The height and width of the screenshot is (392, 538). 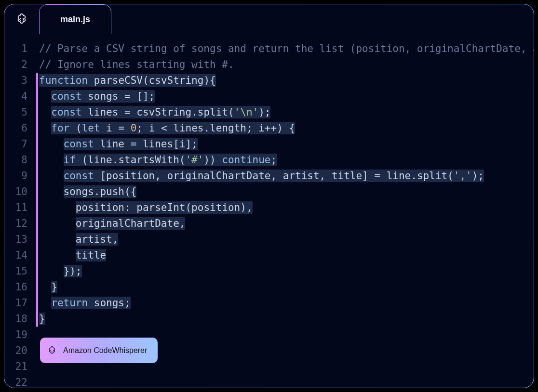 What do you see at coordinates (286, 144) in the screenshot?
I see `code-line: const line = lines[i];` at bounding box center [286, 144].